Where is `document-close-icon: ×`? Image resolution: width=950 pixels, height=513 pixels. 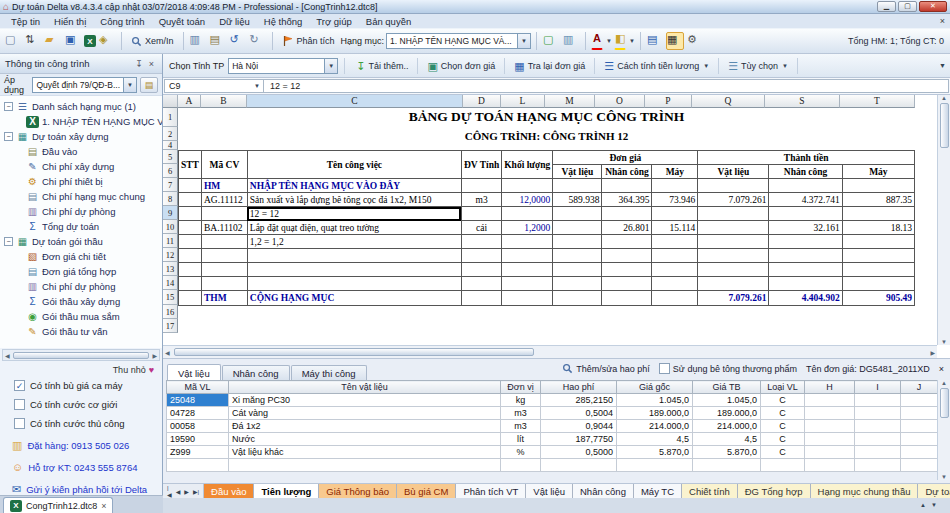
document-close-icon: × is located at coordinates (942, 21).